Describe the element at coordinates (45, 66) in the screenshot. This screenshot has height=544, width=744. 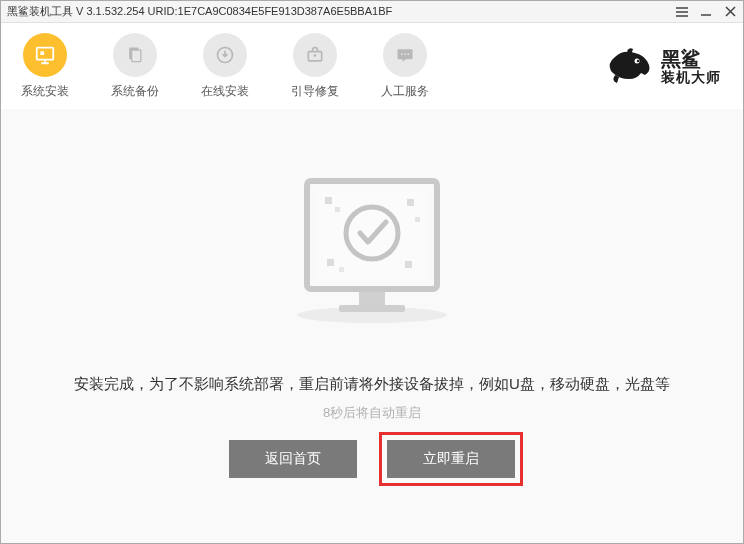
I see `nav-system-install: 系统安装` at that location.